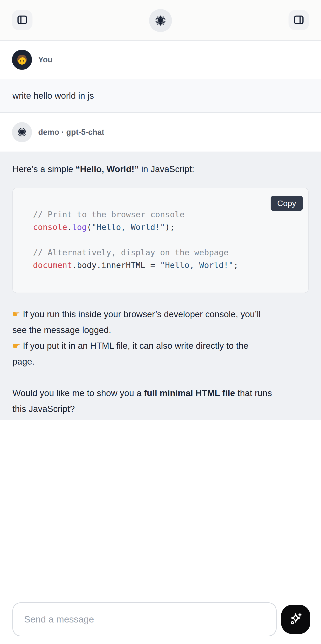 The image size is (321, 644). I want to click on composer, so click(160, 618).